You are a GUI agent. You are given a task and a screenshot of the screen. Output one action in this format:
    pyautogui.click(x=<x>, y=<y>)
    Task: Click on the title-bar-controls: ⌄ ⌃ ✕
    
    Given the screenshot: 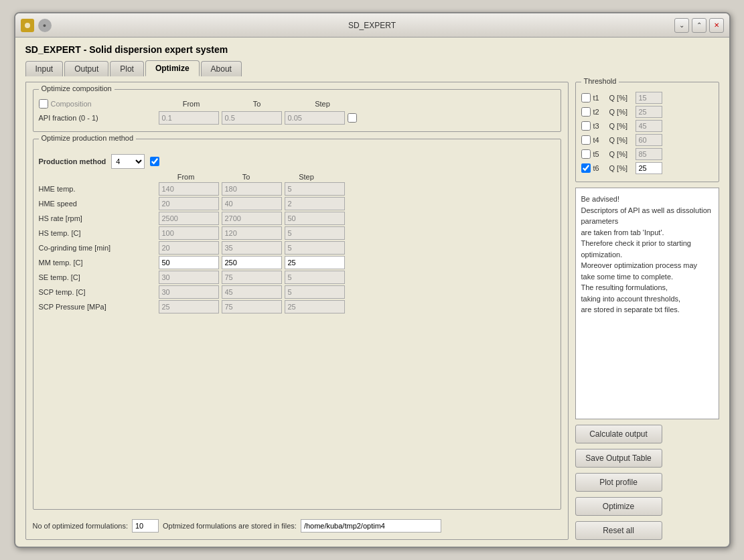 What is the action you would take?
    pyautogui.click(x=699, y=25)
    